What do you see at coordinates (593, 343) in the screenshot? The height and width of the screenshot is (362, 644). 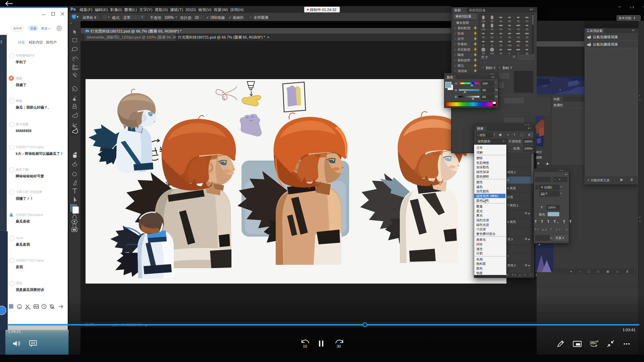 I see `svg-text: 360` at bounding box center [593, 343].